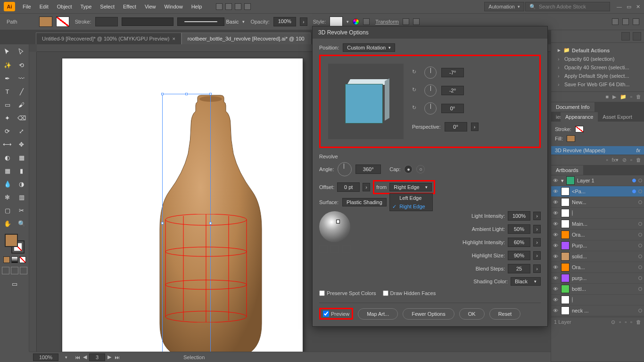 The width and height of the screenshot is (644, 362). What do you see at coordinates (369, 48) in the screenshot?
I see `position-select: Custom Rotation▾` at bounding box center [369, 48].